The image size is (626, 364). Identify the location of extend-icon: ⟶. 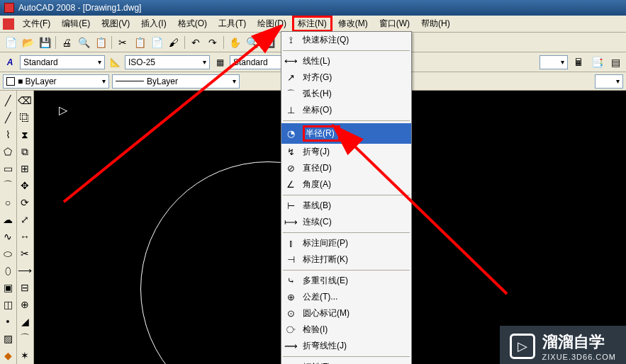
(25, 271).